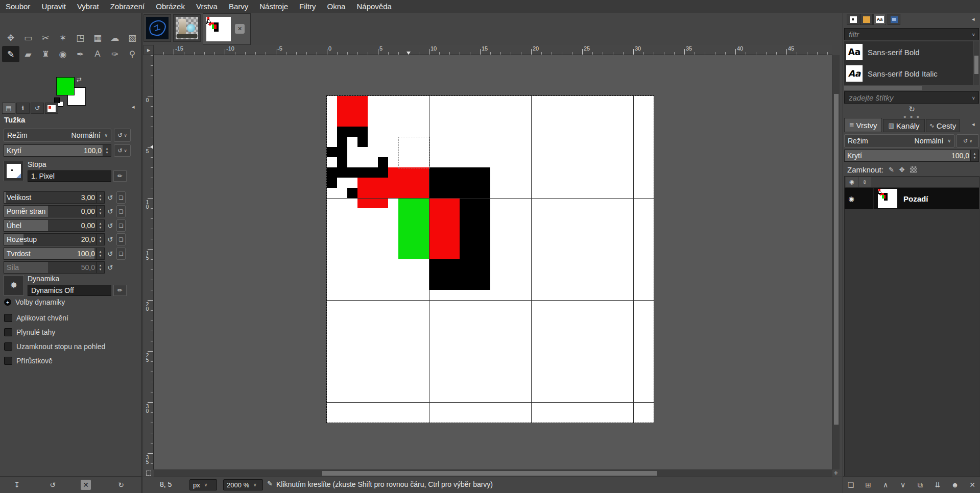 This screenshot has height=493, width=980. What do you see at coordinates (65, 86) in the screenshot?
I see `foreground-color-swatch` at bounding box center [65, 86].